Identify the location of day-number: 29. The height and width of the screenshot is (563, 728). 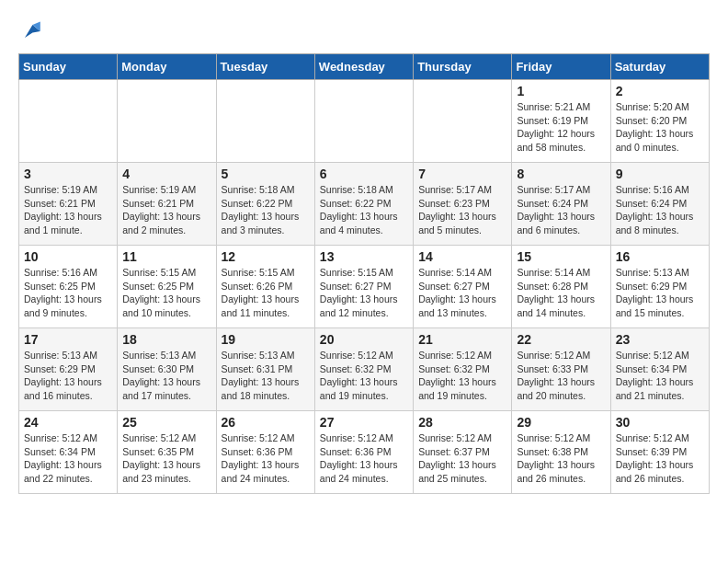
(561, 422).